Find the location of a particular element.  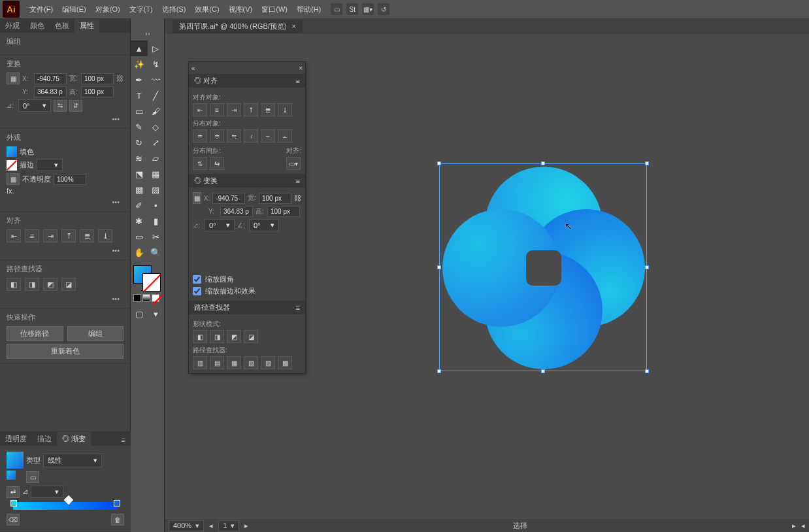

hand-tool: ✋ is located at coordinates (139, 252).